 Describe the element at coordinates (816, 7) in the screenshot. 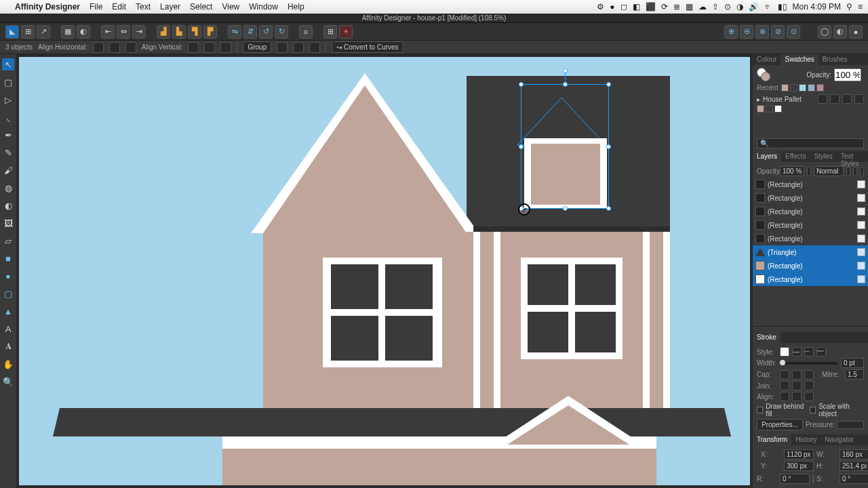

I see `clock: Mon 4:09 PM` at that location.